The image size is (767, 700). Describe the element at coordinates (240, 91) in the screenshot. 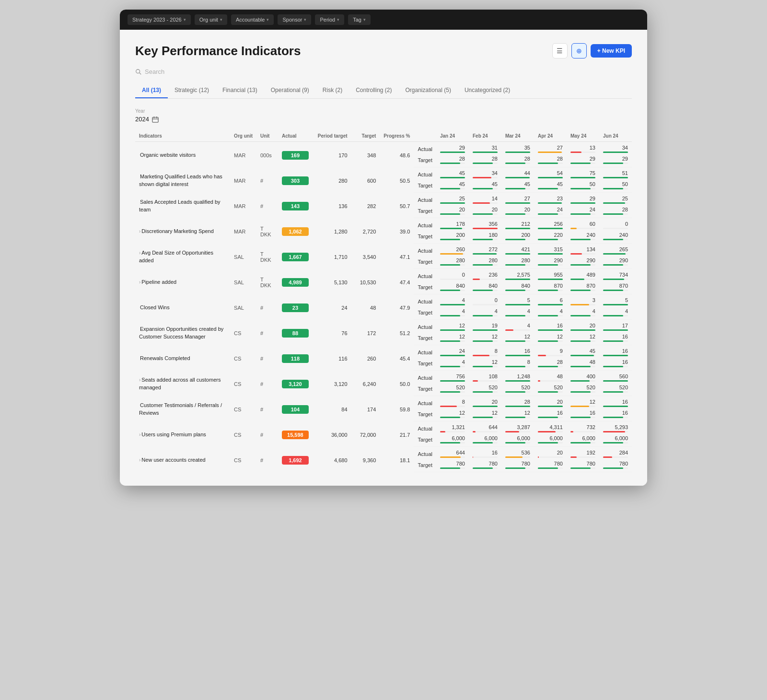

I see `tab-financial: Financial (13)` at that location.